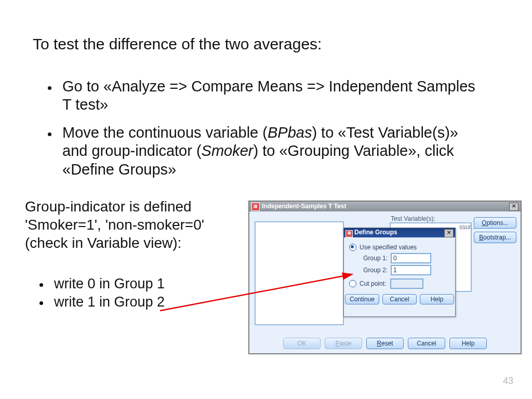 The height and width of the screenshot is (399, 532). What do you see at coordinates (299, 273) in the screenshot?
I see `source-variable-list` at bounding box center [299, 273].